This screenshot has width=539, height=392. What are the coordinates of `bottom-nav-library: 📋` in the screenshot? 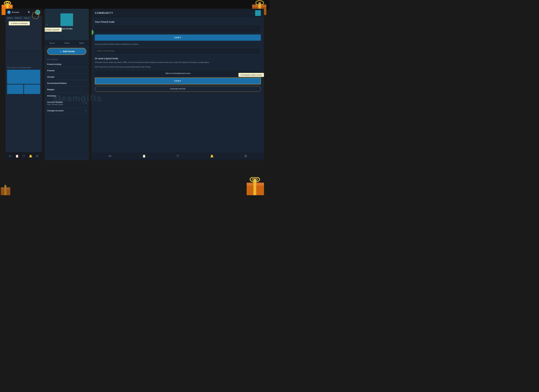 It's located at (17, 156).